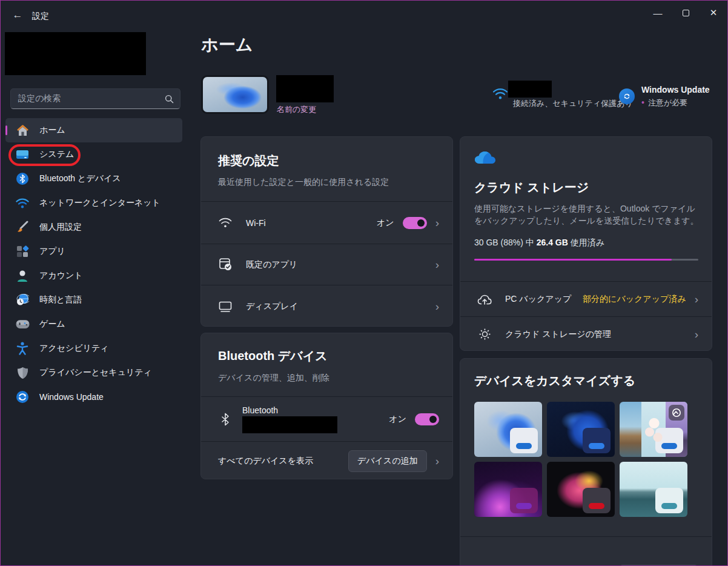 The image size is (728, 566). Describe the element at coordinates (327, 306) in the screenshot. I see `display-row: ディスプレイ ›` at that location.